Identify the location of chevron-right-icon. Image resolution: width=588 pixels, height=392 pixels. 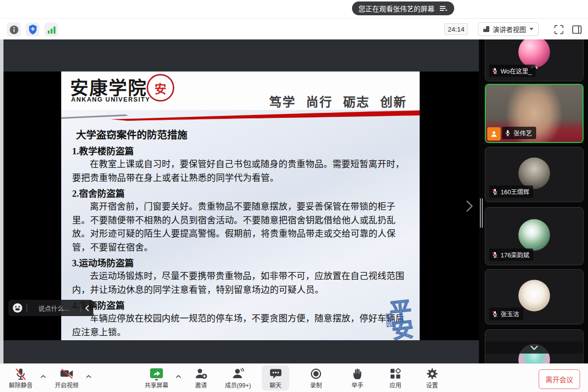
(470, 206).